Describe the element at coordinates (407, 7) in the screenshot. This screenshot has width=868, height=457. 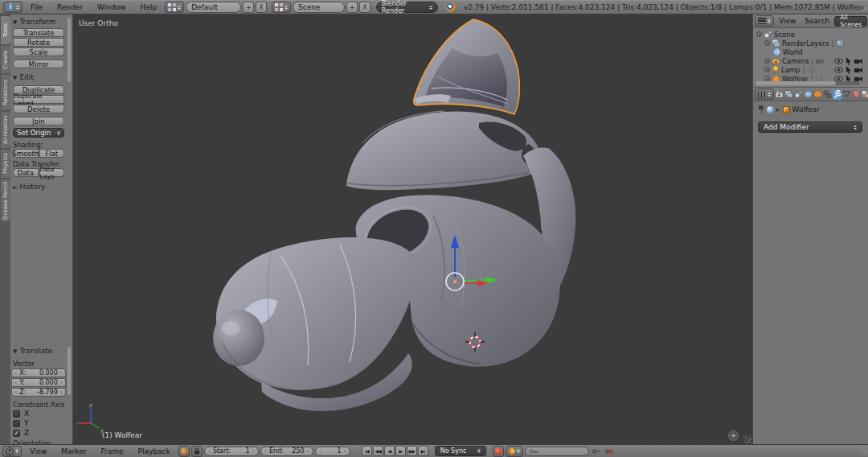
I see `render-engine-select: Blender Render` at that location.